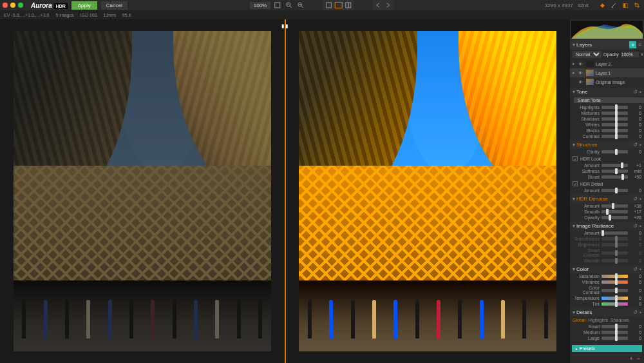  Describe the element at coordinates (285, 26) in the screenshot. I see `compare-handle-icon: ▮▮` at that location.